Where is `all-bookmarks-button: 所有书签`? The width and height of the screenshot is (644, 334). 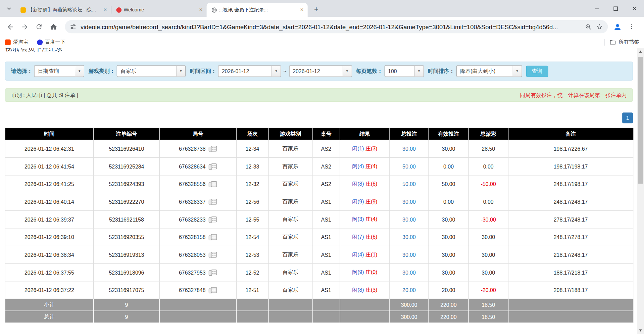 all-bookmarks-button: 所有书签 is located at coordinates (624, 42).